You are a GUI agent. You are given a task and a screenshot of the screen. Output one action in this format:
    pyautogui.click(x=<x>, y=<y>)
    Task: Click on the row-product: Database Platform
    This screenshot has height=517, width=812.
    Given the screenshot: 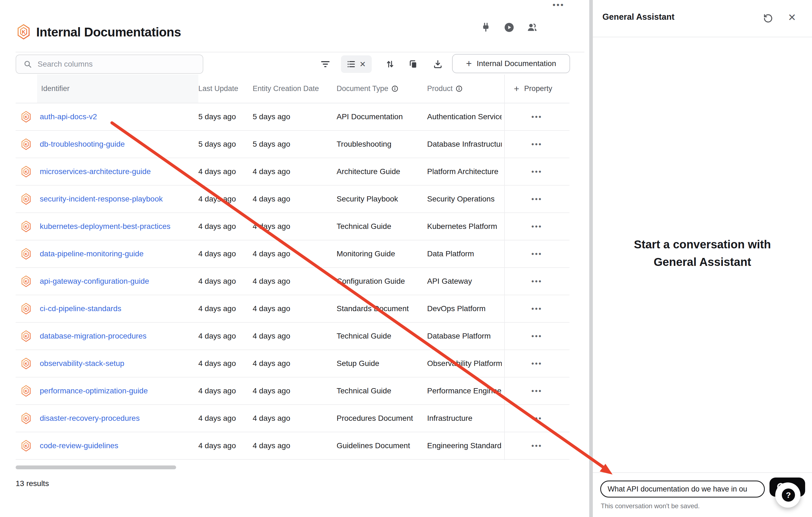 What is the action you would take?
    pyautogui.click(x=465, y=336)
    